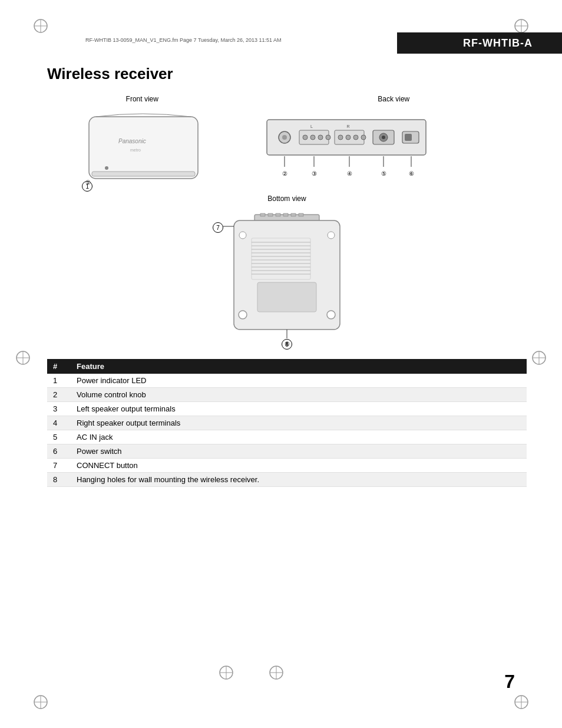 The height and width of the screenshot is (728, 562). What do you see at coordinates (184, 40) in the screenshot?
I see `file-info: RF-WHTIB 13-0059_MAN_V1_ENG.fm Page 7 Tu…` at bounding box center [184, 40].